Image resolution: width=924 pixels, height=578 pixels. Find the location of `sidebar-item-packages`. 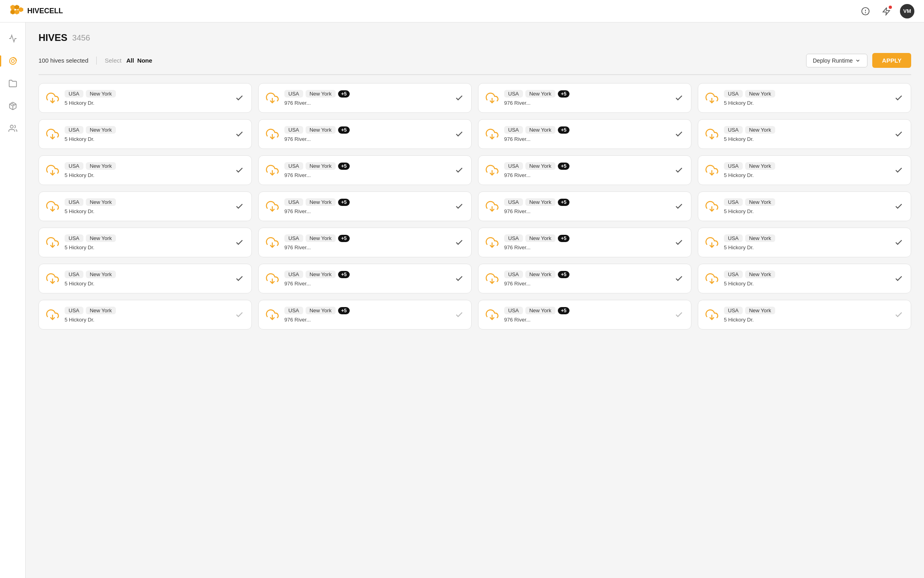

sidebar-item-packages is located at coordinates (13, 106).